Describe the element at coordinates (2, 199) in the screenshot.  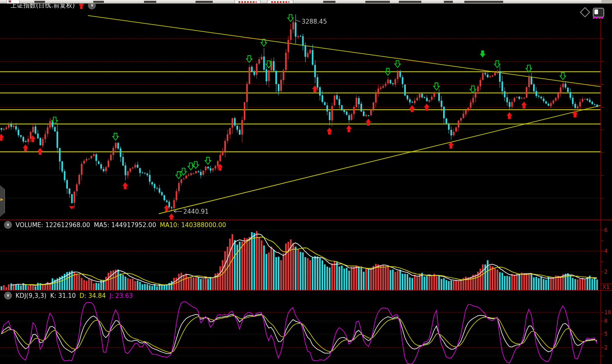
I see `expand-arrow-icon: ▶` at that location.